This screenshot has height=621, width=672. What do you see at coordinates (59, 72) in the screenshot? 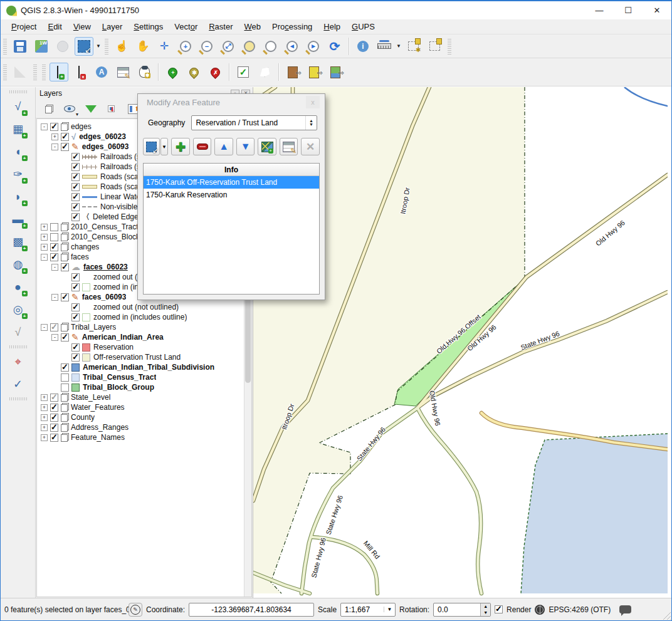
I see `add-line-icon: +` at bounding box center [59, 72].